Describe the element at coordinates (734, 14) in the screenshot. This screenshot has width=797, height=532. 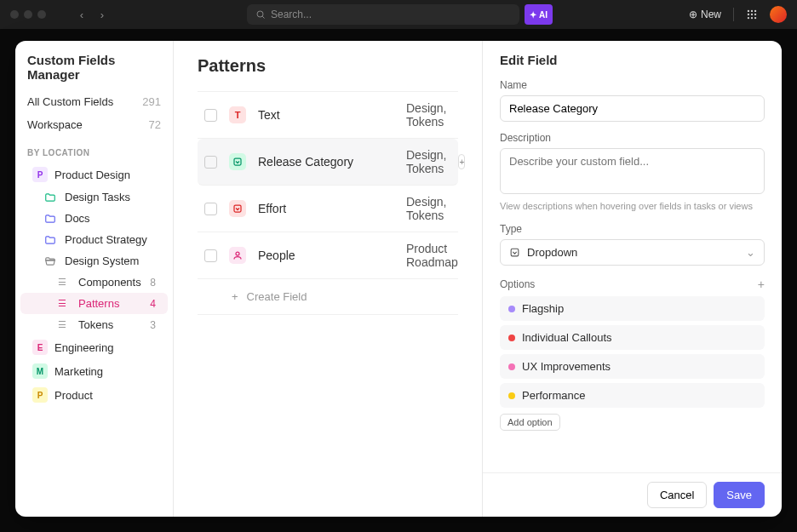
I see `separator` at that location.